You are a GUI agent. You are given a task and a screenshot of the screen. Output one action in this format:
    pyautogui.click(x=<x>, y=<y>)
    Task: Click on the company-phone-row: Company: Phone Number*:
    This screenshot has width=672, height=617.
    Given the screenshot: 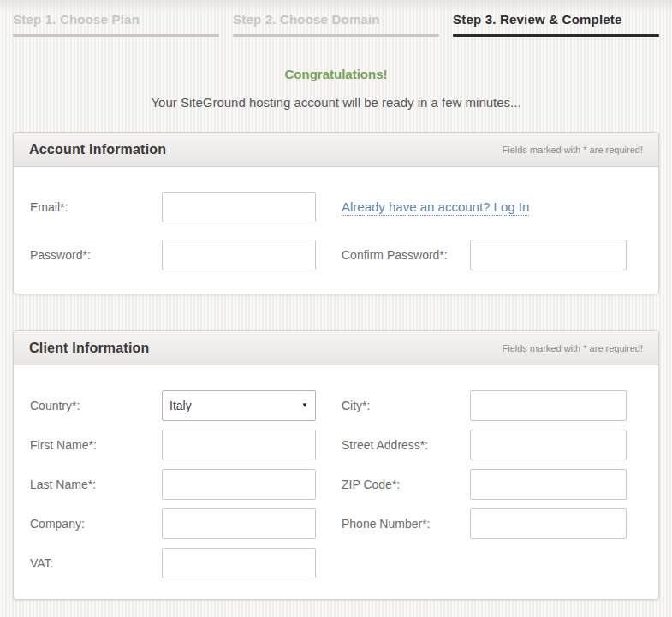 What is the action you would take?
    pyautogui.click(x=336, y=524)
    